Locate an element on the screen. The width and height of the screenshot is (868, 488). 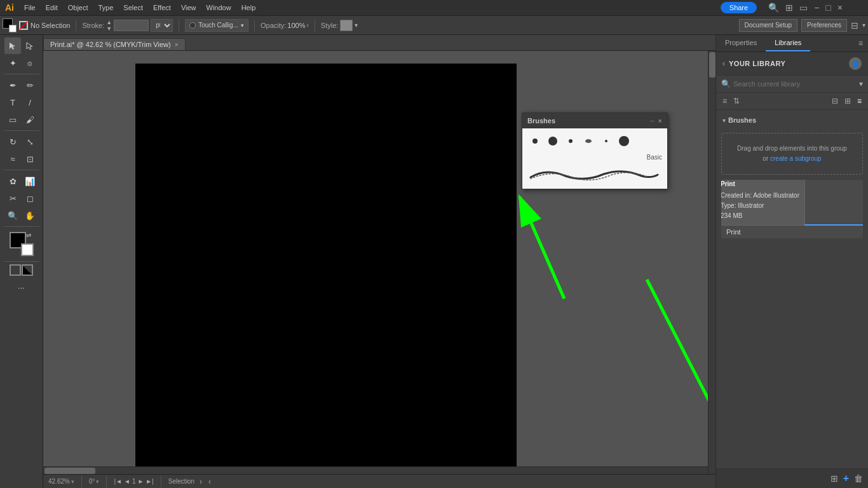
stroke-preview is located at coordinates (131, 25).